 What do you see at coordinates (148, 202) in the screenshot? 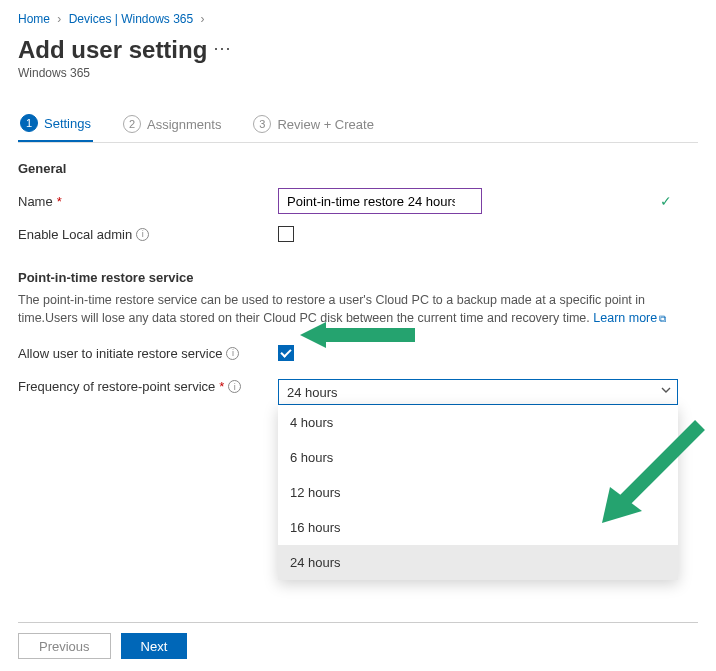
I see `name-label: Name*` at bounding box center [148, 202].